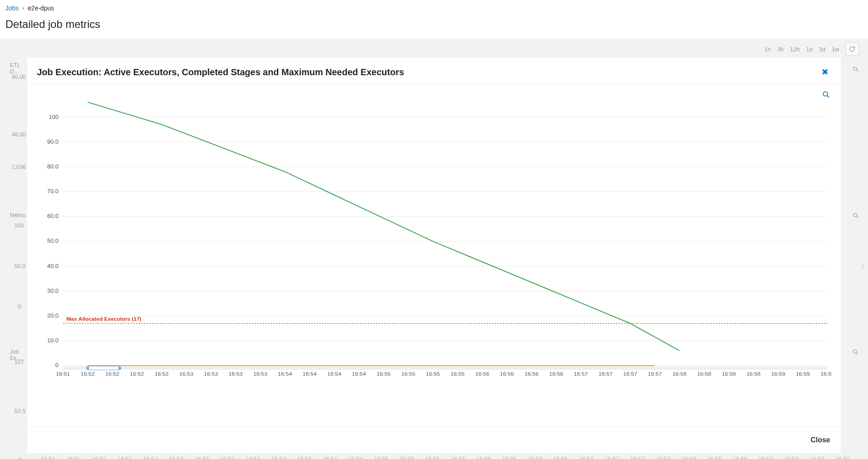  I want to click on breadcrumb-root-link: Jobs, so click(12, 8).